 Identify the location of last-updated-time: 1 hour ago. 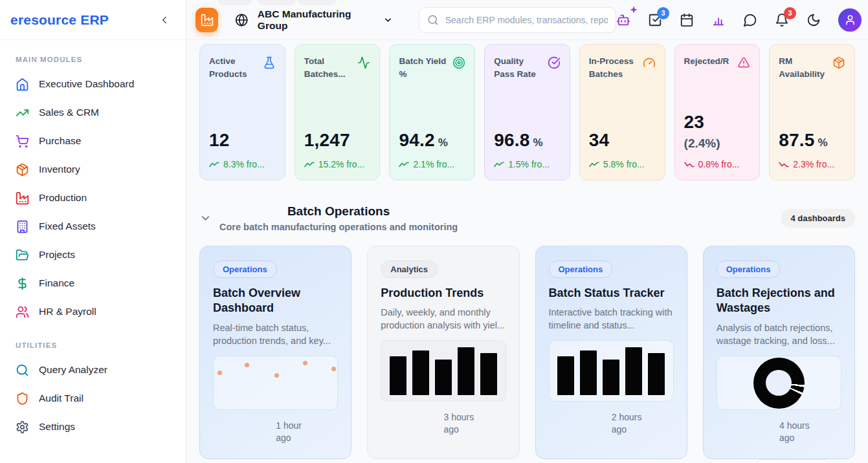
(295, 432).